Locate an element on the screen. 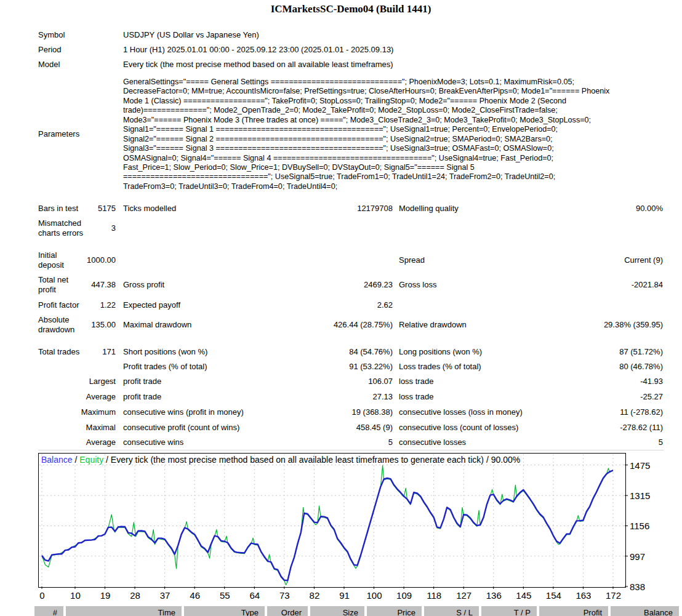 This screenshot has height=616, width=682. stat-row-avg-consecutive: Averageconsecutive wins5consecutive loss… is located at coordinates (351, 442).